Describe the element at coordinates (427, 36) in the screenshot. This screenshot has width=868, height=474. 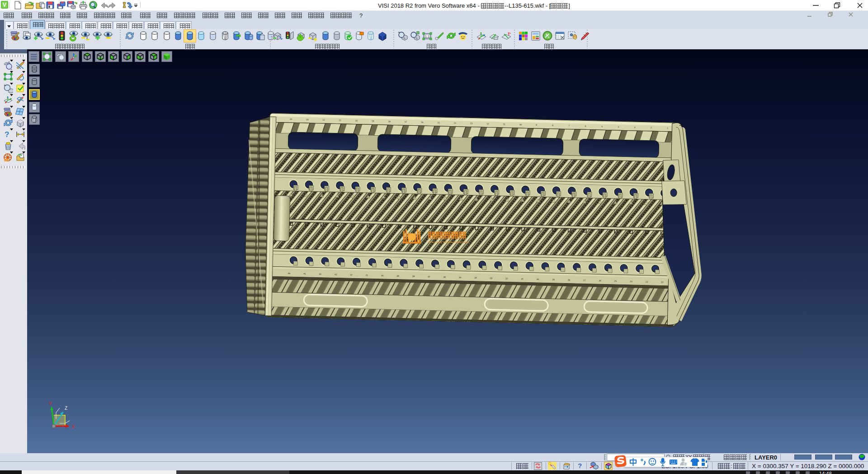
I see `svg-text: 1:1` at that location.